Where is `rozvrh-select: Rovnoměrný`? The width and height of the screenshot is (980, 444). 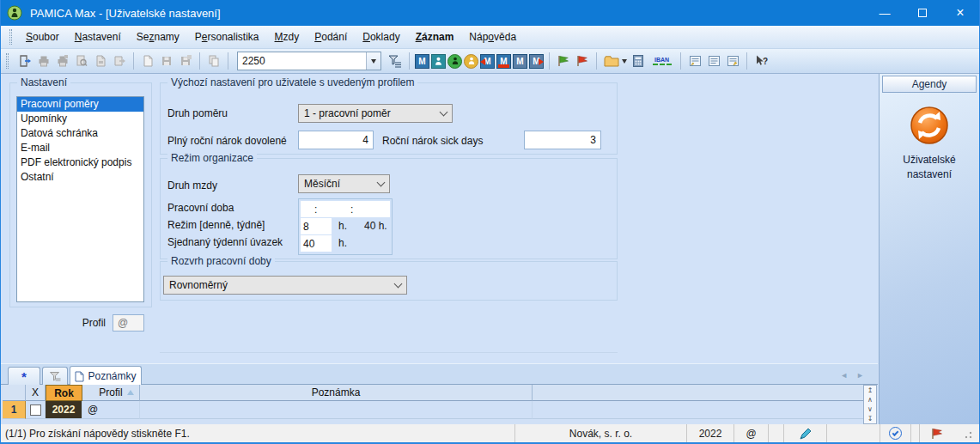 rozvrh-select: Rovnoměrný is located at coordinates (285, 285).